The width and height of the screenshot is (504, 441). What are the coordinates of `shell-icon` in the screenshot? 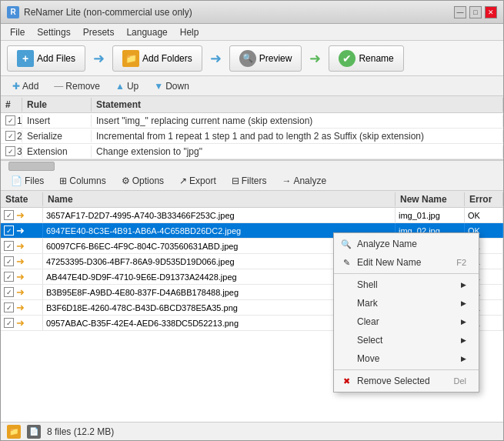 It's located at (346, 285).